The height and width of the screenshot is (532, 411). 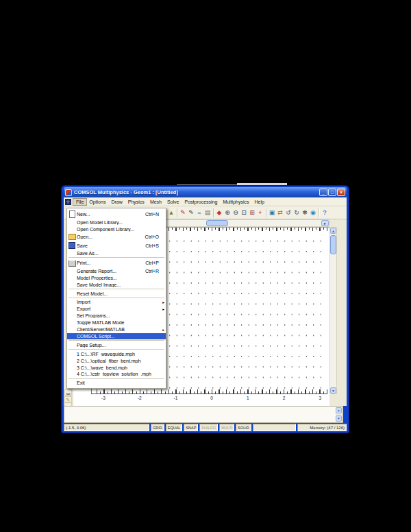 What do you see at coordinates (73, 263) in the screenshot?
I see `printer-icon` at bounding box center [73, 263].